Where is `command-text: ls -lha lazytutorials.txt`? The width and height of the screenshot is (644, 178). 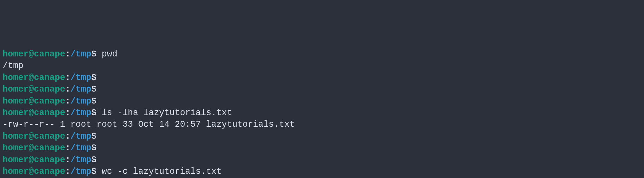
command-text: ls -lha lazytutorials.txt is located at coordinates (164, 113).